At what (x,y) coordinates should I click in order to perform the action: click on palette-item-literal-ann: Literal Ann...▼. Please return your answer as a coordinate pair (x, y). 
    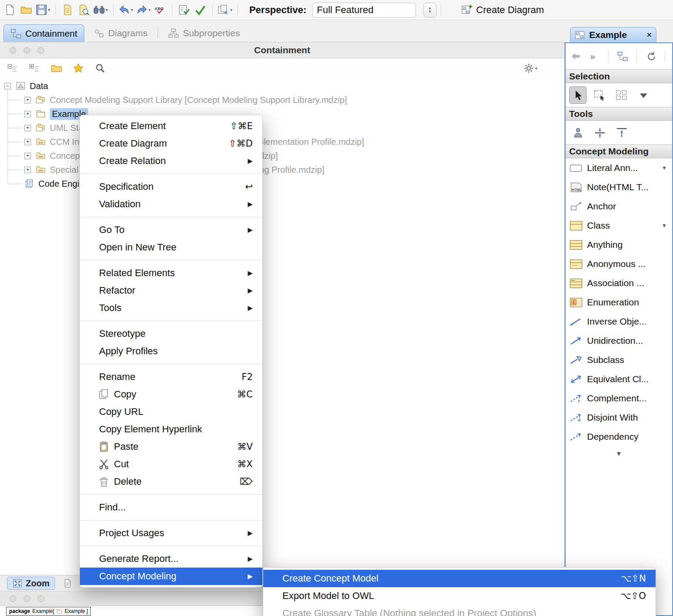
    Looking at the image, I should click on (619, 168).